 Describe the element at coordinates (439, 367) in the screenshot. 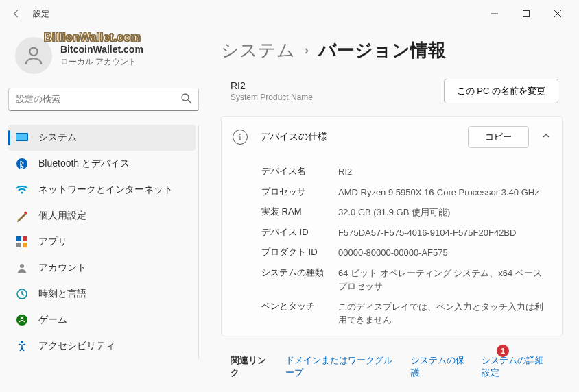

I see `link-system-protection: システムの保護` at that location.